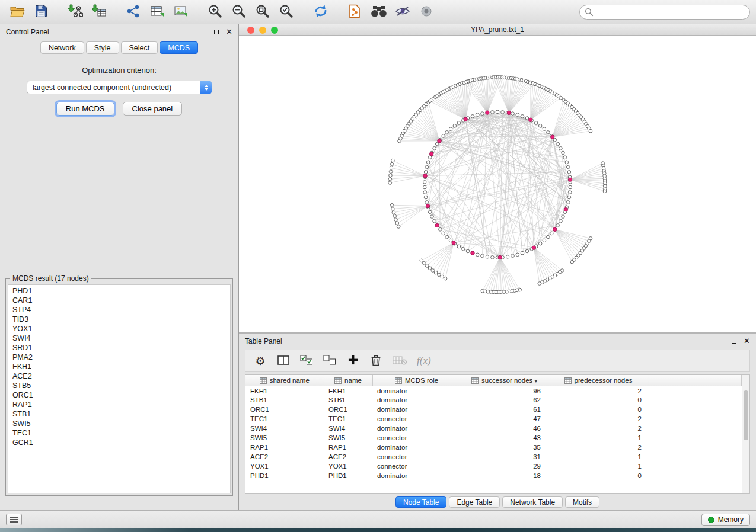  What do you see at coordinates (416, 380) in the screenshot?
I see `column-header-MCDS-role: MCDS role` at bounding box center [416, 380].